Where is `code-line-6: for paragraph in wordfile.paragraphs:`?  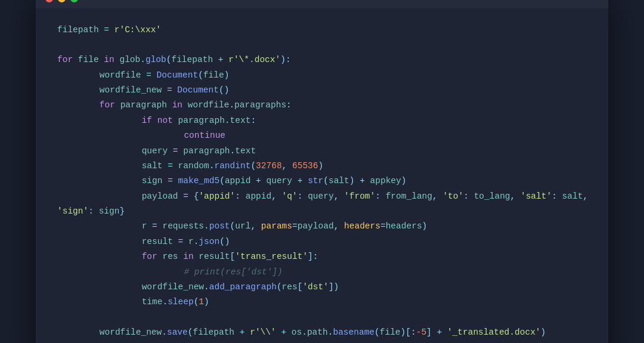 code-line-6: for paragraph in wordfile.paragraphs: is located at coordinates (322, 105).